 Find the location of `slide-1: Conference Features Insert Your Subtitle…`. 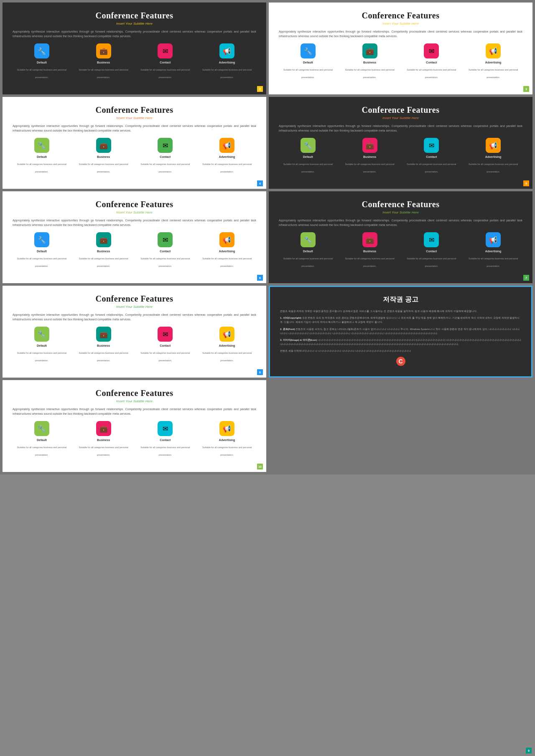

slide-1: Conference Features Insert Your Subtitle… is located at coordinates (135, 48).